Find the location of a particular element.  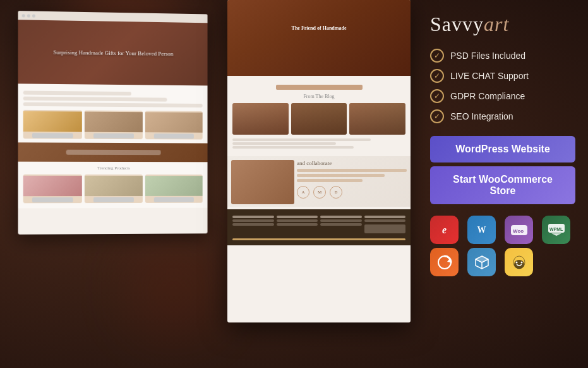

mockup-hero-text: Surprising Handmade Gifts for Your Belov… is located at coordinates (113, 53).